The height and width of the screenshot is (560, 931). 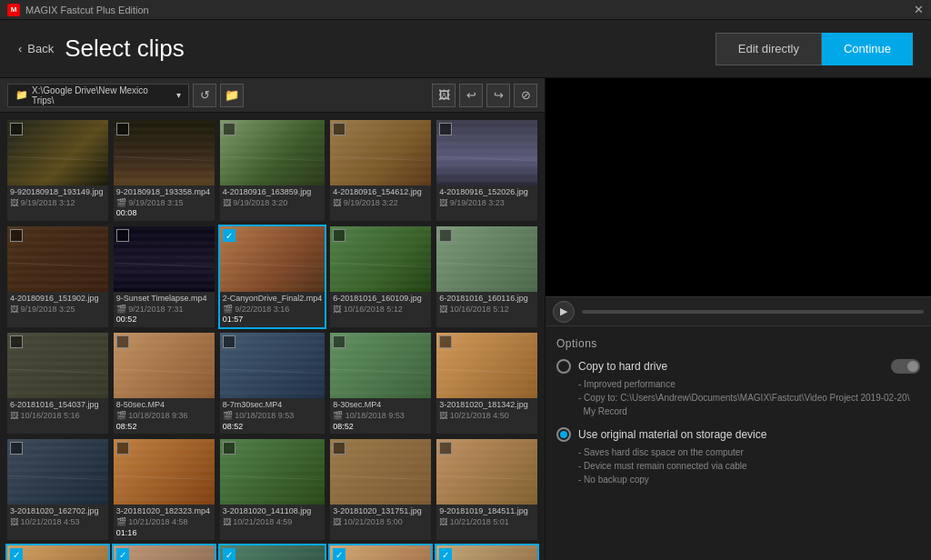 I want to click on thumb-date: 🖼 9/19/2018 3:20, so click(x=273, y=204).